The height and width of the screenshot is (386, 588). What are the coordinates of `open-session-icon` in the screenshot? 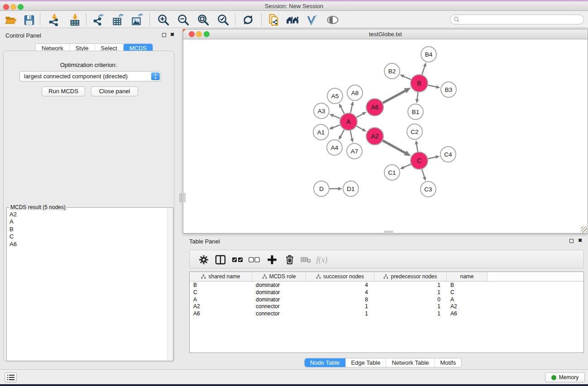 It's located at (11, 20).